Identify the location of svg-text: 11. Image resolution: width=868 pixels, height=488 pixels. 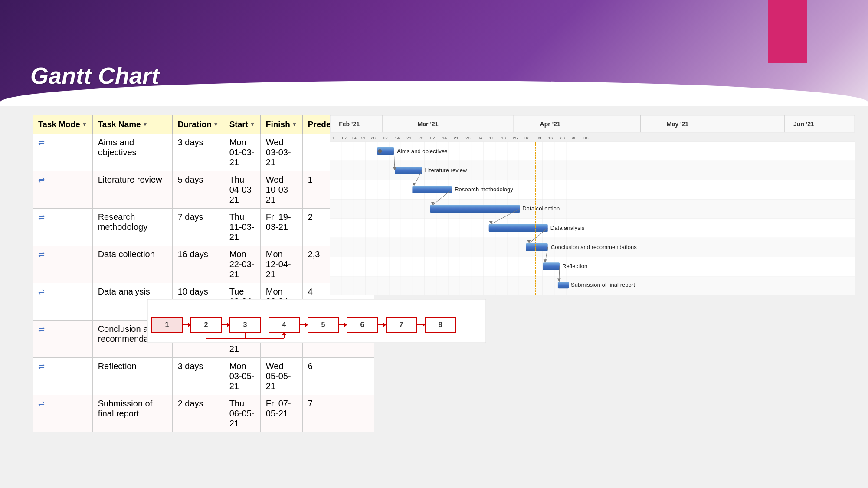
(492, 138).